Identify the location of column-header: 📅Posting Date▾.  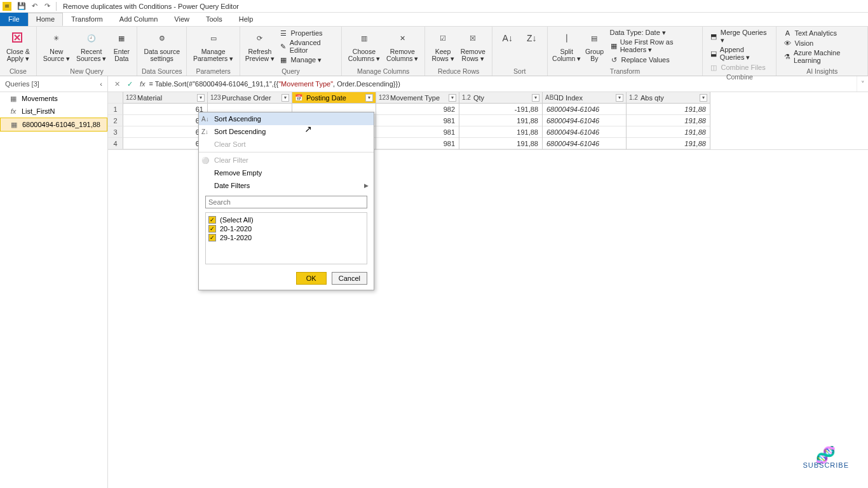
(334, 98).